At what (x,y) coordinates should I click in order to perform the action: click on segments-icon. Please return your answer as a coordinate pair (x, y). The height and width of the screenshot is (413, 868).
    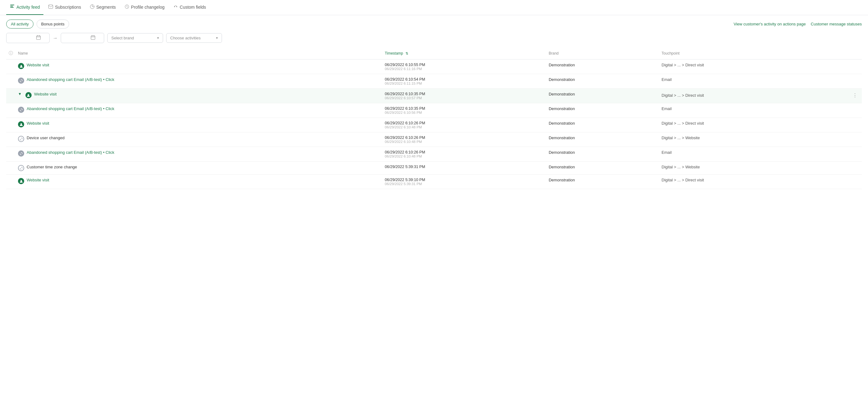
    Looking at the image, I should click on (92, 7).